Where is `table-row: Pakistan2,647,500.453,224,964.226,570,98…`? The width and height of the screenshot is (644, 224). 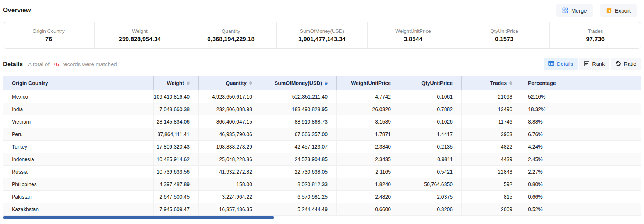
table-row: Pakistan2,647,500.453,224,964.226,570,98… is located at coordinates (322, 197).